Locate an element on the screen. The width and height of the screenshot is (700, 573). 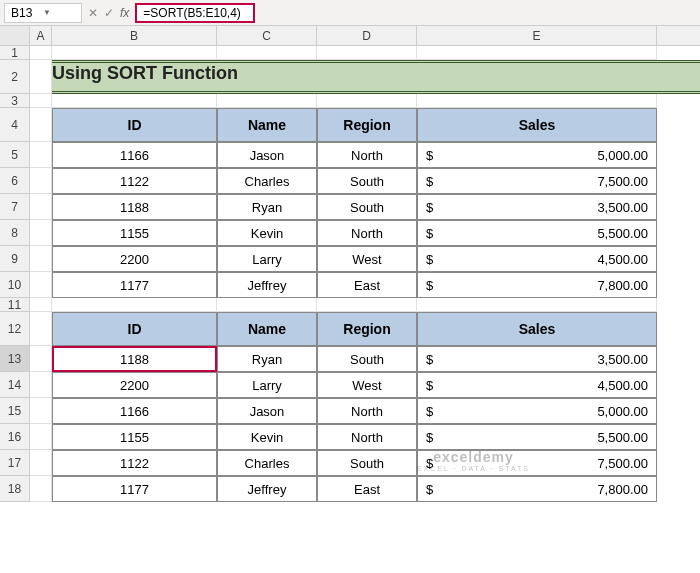
select-all-corner is located at coordinates (15, 36).